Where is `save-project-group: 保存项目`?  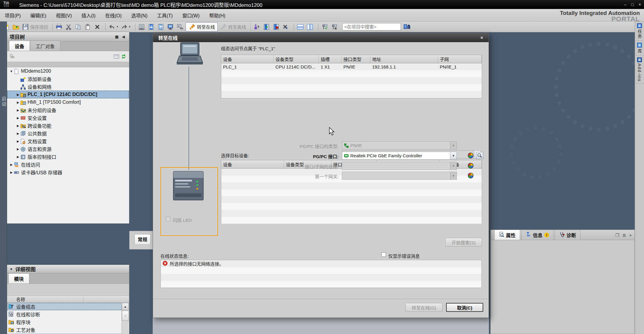 save-project-group: 保存项目 is located at coordinates (35, 27).